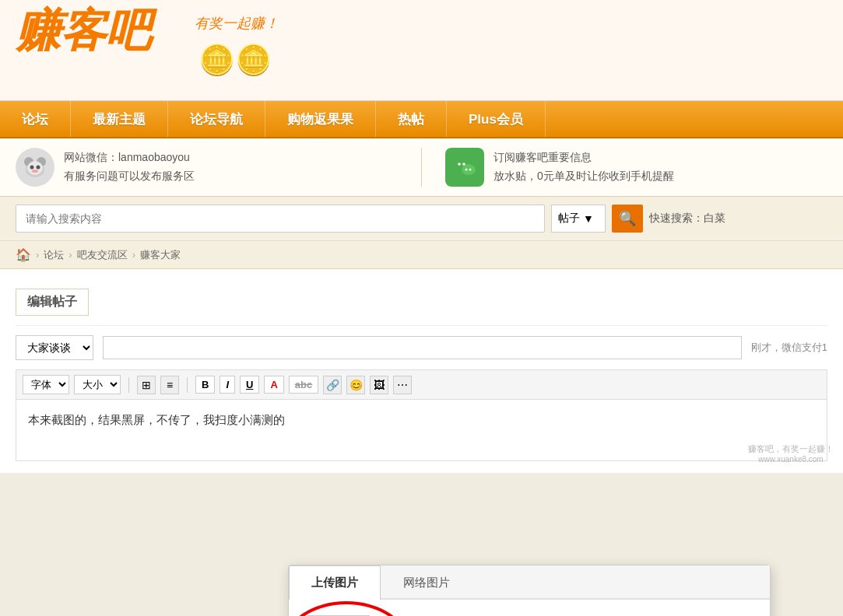 The width and height of the screenshot is (843, 616). Describe the element at coordinates (427, 583) in the screenshot. I see `tab-network: 网络图片` at that location.